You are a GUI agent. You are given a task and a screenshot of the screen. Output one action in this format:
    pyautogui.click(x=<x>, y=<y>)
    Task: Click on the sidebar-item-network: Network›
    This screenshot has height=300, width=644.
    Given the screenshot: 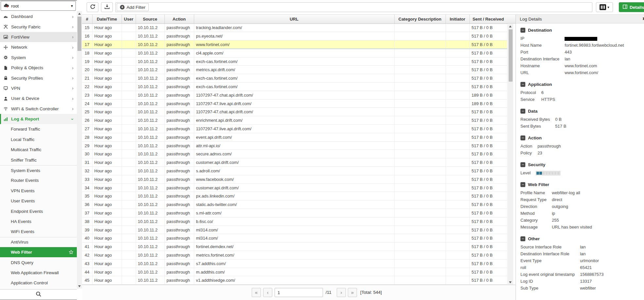 What is the action you would take?
    pyautogui.click(x=39, y=47)
    